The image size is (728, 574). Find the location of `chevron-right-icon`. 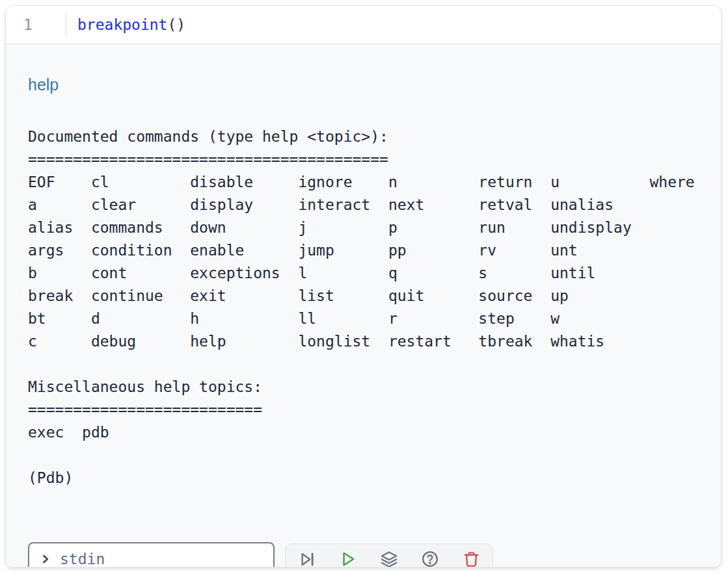

chevron-right-icon is located at coordinates (46, 559).